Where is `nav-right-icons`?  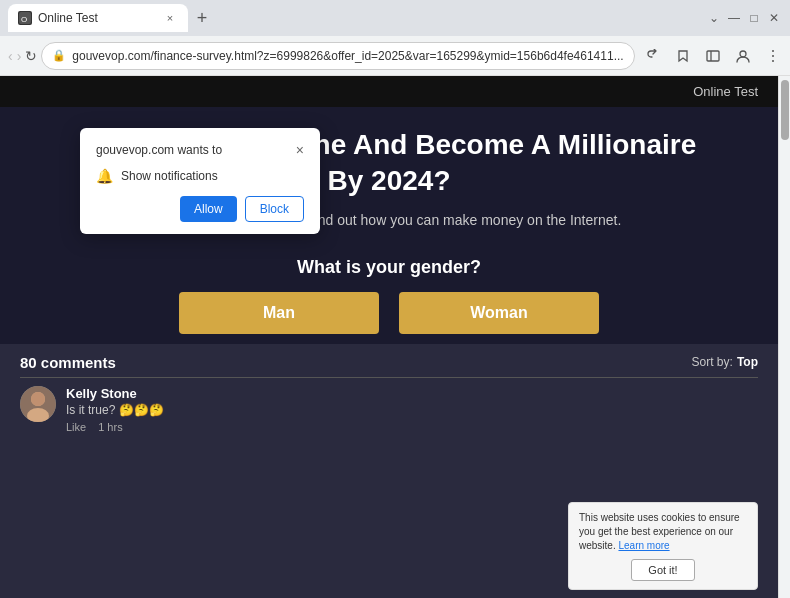
nav-right-icons is located at coordinates (713, 56).